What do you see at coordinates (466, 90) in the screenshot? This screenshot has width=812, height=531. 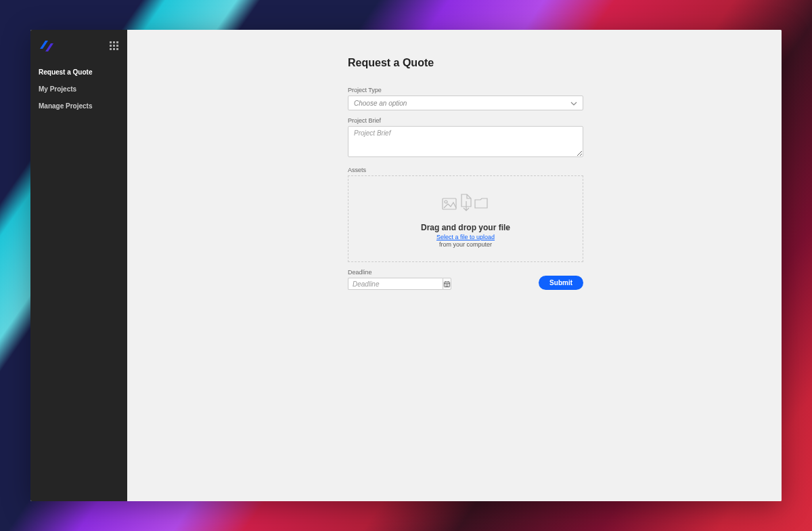 I see `label-project-type: Project Type` at bounding box center [466, 90].